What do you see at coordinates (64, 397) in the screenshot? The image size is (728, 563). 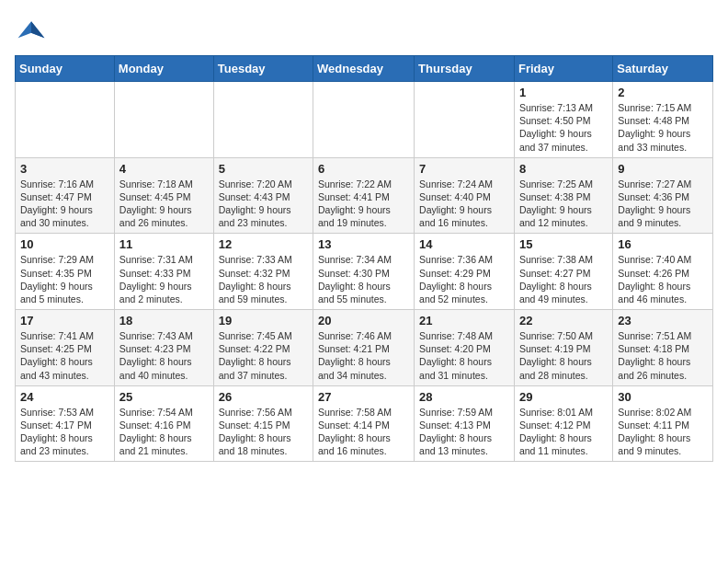 I see `day-number: 24` at bounding box center [64, 397].